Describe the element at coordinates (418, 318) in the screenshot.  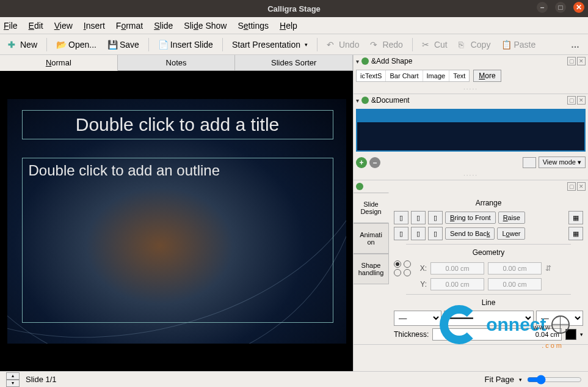
I see `line-start-cap-select: —` at that location.